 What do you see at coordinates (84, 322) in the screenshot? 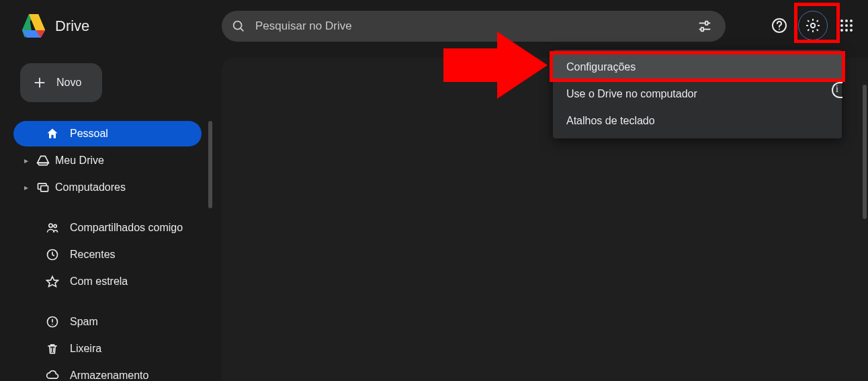
I see `sidebar-item-label: Spam` at bounding box center [84, 322].